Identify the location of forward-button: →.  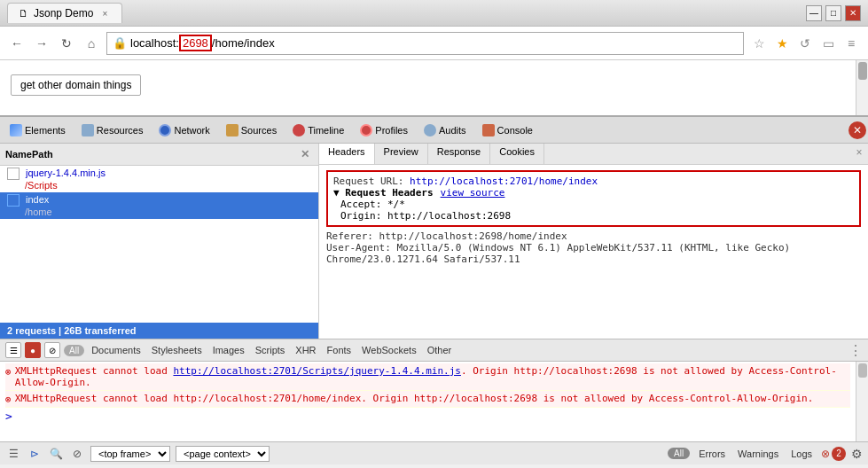
(42, 43).